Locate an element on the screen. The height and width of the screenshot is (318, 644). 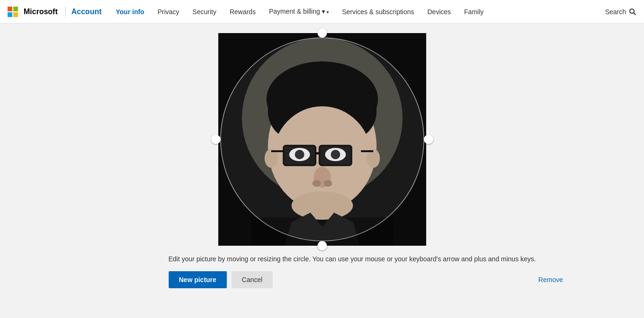
nav-link-privacy: Privacy is located at coordinates (168, 12).